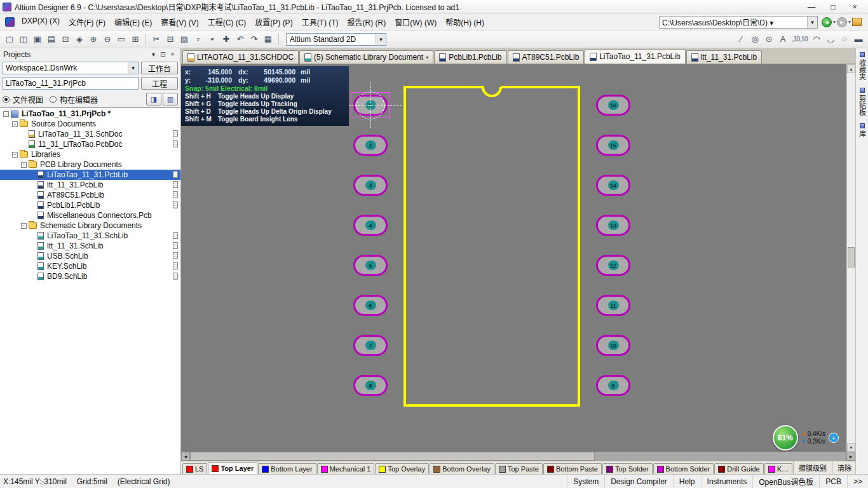 The width and height of the screenshot is (868, 488). What do you see at coordinates (90, 276) in the screenshot?
I see `tree-item: BD9.SchLib` at bounding box center [90, 276].